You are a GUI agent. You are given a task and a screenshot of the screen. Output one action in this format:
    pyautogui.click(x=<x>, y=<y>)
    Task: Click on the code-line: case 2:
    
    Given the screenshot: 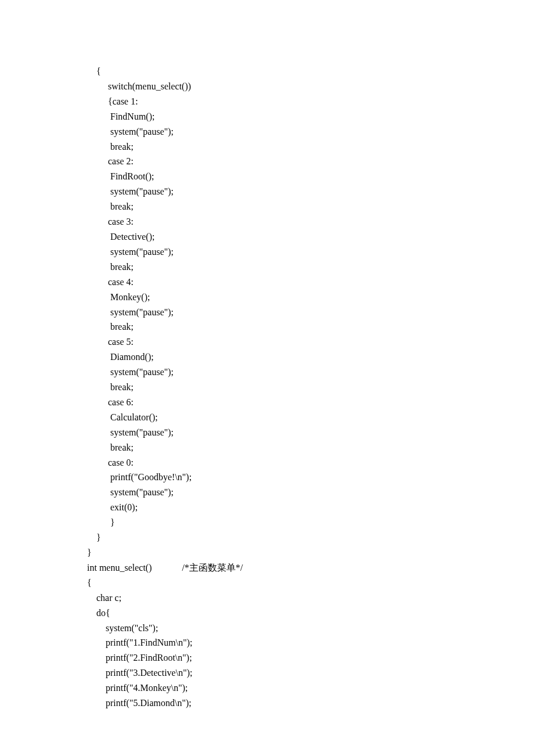 What is the action you would take?
    pyautogui.click(x=296, y=161)
    